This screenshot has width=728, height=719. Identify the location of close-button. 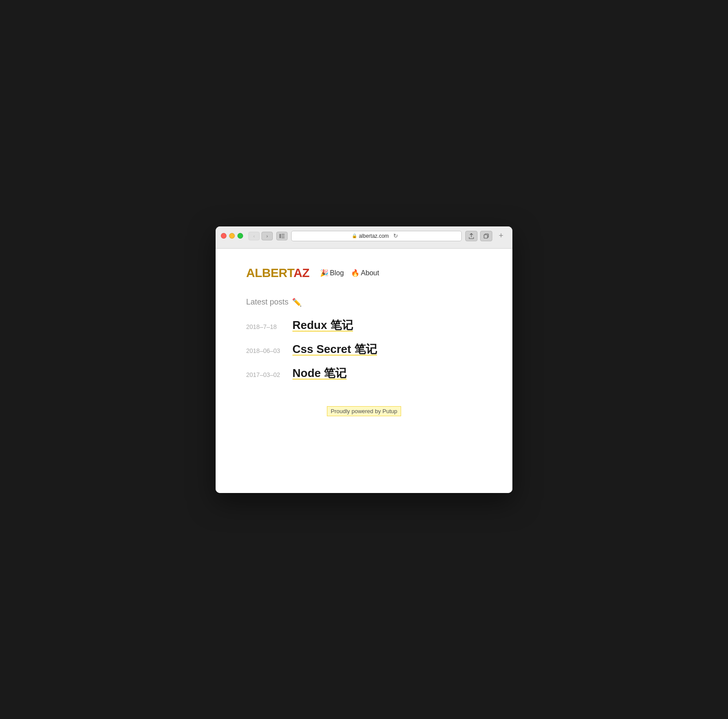
(223, 236).